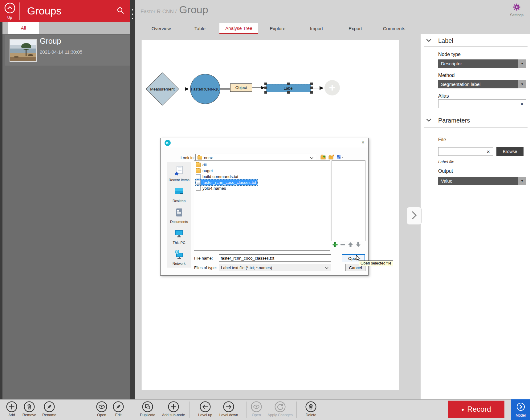 This screenshot has width=530, height=420. I want to click on place-label: Desktop, so click(179, 201).